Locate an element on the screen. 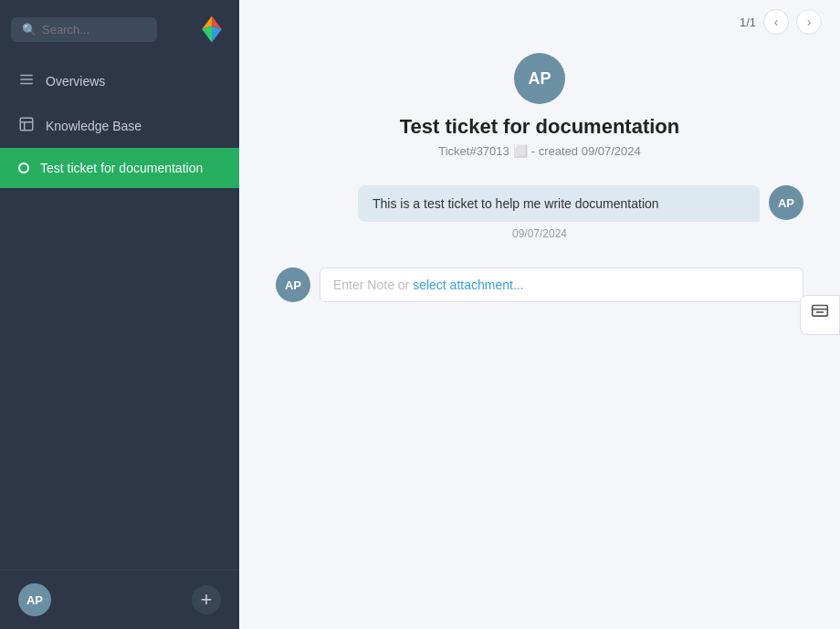 The image size is (840, 629). reply-input-area: Enter Note or select attachment... is located at coordinates (562, 285).